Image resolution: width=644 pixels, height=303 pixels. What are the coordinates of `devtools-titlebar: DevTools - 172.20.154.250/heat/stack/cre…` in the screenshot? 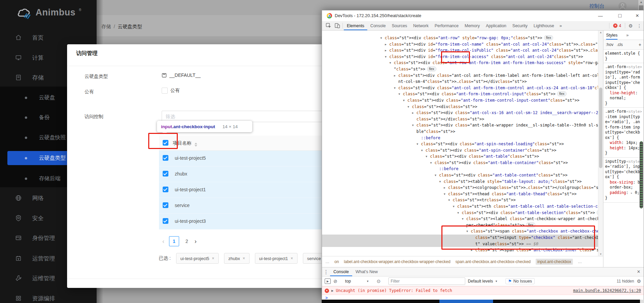 It's located at (483, 16).